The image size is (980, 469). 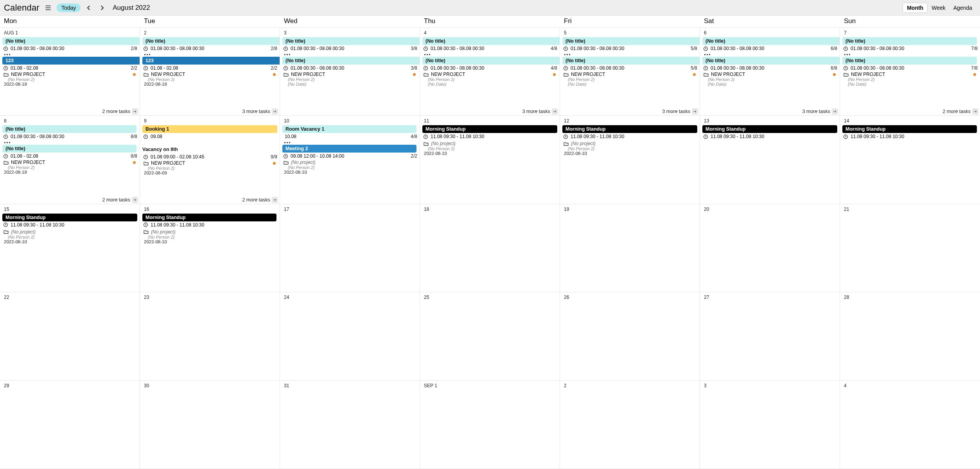 What do you see at coordinates (350, 149) in the screenshot?
I see `event-meeting2: Meeting 2` at bounding box center [350, 149].